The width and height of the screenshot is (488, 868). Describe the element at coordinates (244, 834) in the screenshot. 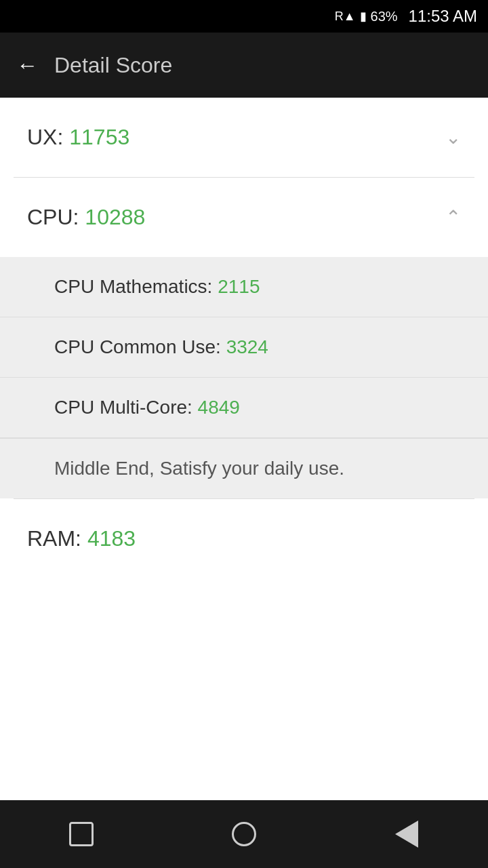

I see `nav-bar` at that location.